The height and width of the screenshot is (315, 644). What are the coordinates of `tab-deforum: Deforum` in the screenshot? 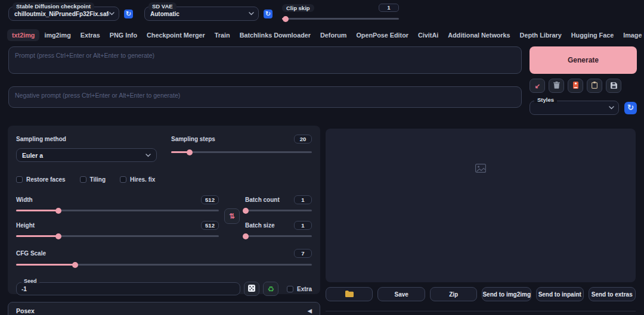 It's located at (333, 35).